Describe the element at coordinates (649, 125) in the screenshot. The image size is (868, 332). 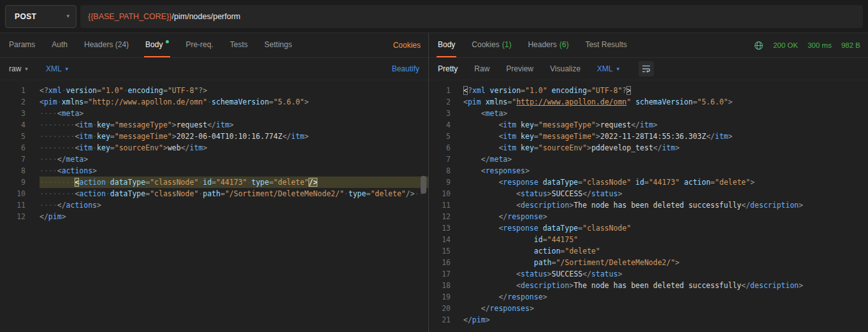
I see `code-line-4: 4 <itm key="messageType">request</itm>` at that location.